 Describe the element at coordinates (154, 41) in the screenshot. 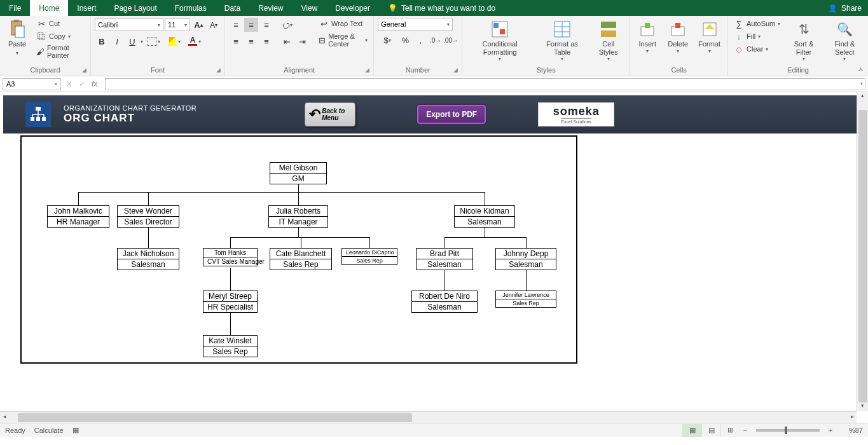

I see `borders-button: ▾` at that location.